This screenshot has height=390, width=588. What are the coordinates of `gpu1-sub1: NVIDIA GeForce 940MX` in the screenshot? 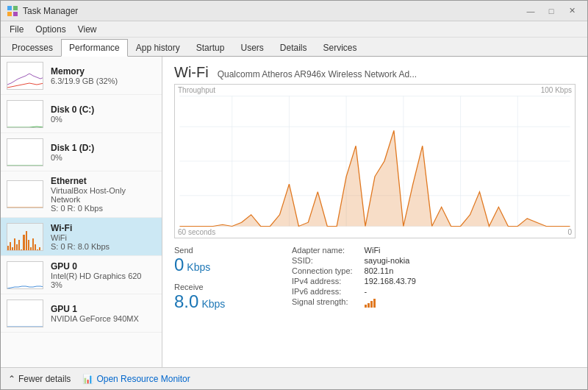 It's located at (103, 319).